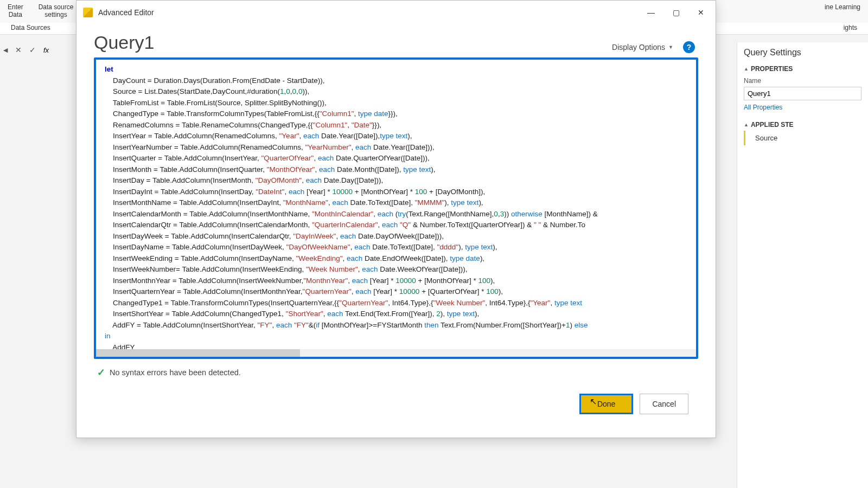  Describe the element at coordinates (651, 12) in the screenshot. I see `minimize-button: —` at that location.